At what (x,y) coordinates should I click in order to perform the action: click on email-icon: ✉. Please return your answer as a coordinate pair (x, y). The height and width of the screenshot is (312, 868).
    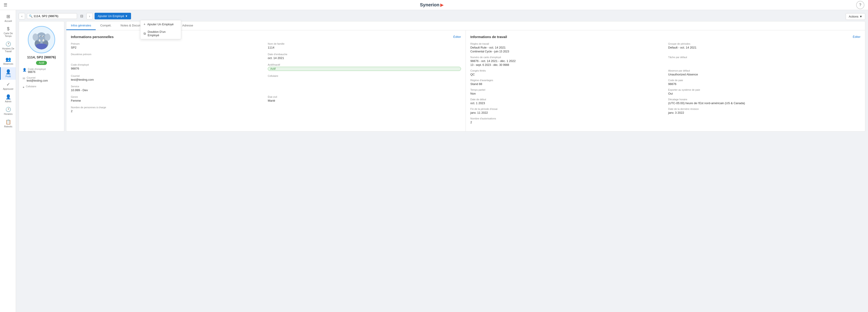
    Looking at the image, I should click on (24, 78).